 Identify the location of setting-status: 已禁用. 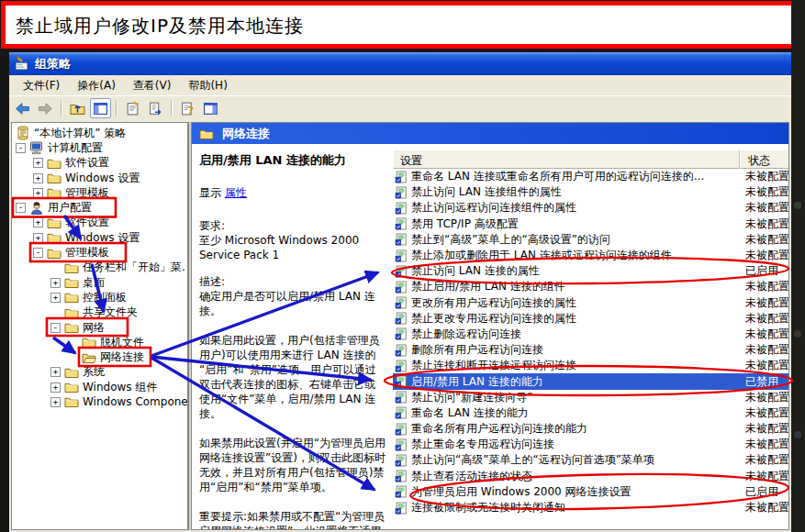
(756, 382).